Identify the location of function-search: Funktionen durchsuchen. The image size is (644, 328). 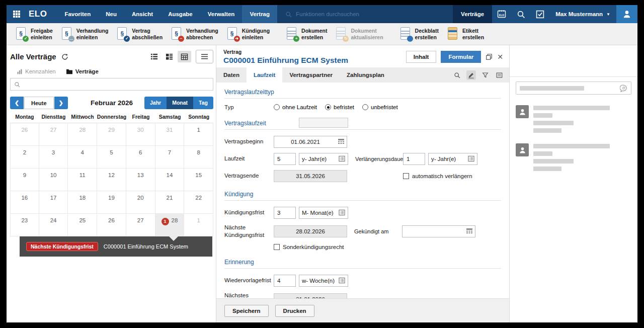
(365, 14).